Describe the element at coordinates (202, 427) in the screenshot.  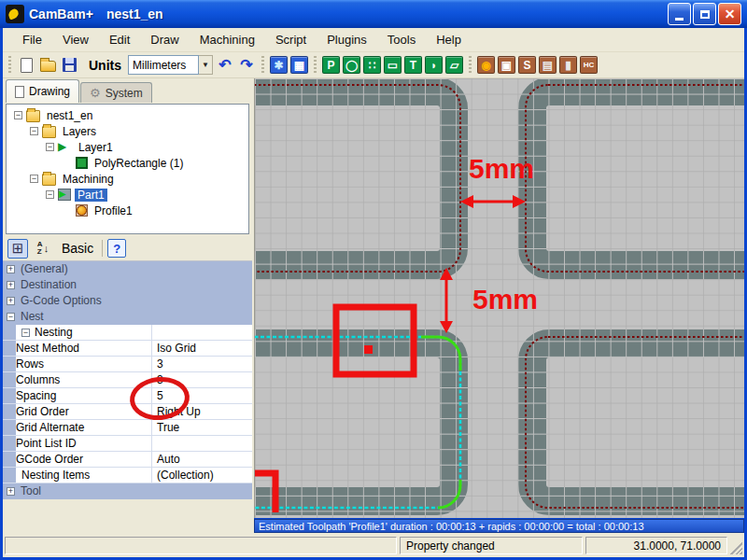
I see `property-value: True` at that location.